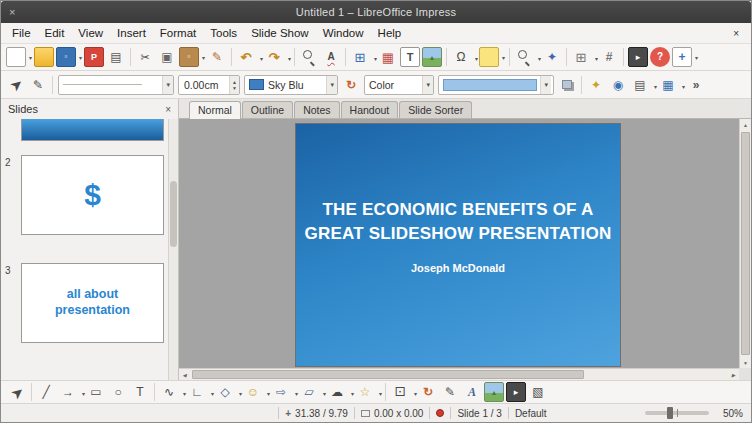 The height and width of the screenshot is (423, 752). Describe the element at coordinates (197, 392) in the screenshot. I see `connector-icon: ∟` at that location.